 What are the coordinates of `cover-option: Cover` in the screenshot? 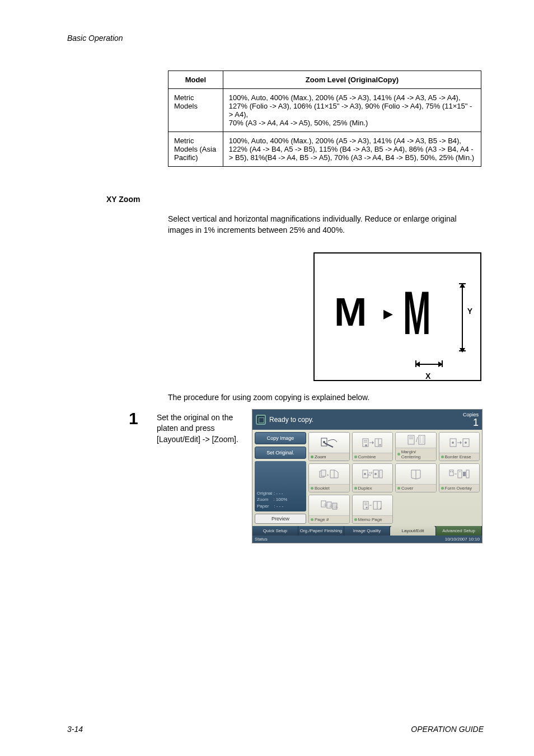 It's located at (416, 478).